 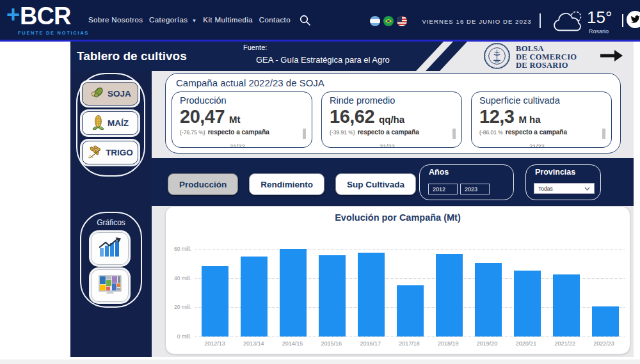 What do you see at coordinates (253, 344) in the screenshot?
I see `chart-x-tick-label: 2013/14` at bounding box center [253, 344].